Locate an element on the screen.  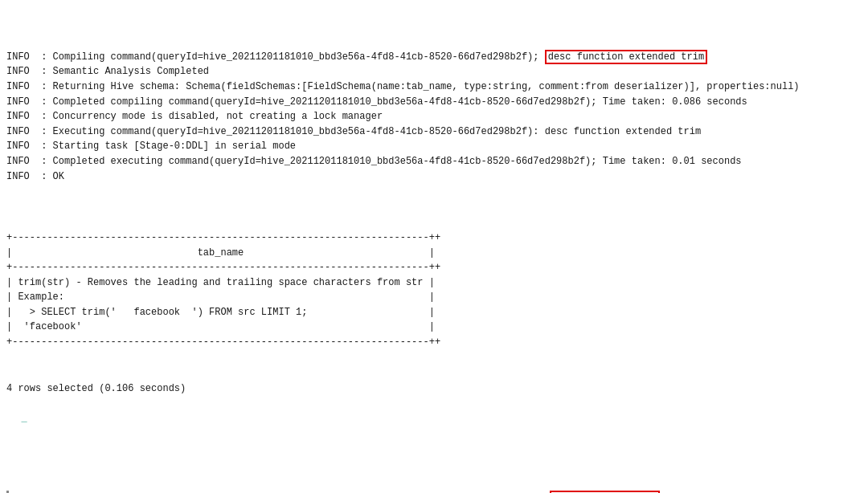
highlight-cmd-1: desc function extended trim is located at coordinates (626, 57).